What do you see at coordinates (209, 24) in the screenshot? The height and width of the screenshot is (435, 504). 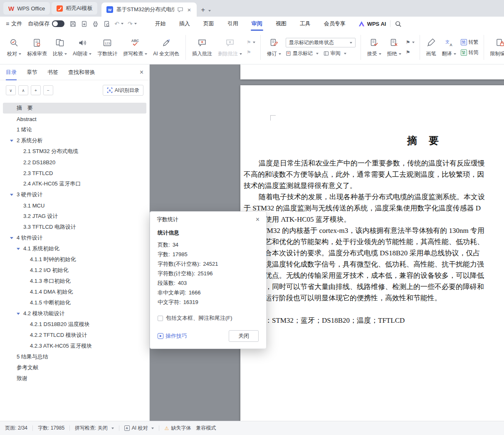 I see `menu-tab: 页面` at bounding box center [209, 24].